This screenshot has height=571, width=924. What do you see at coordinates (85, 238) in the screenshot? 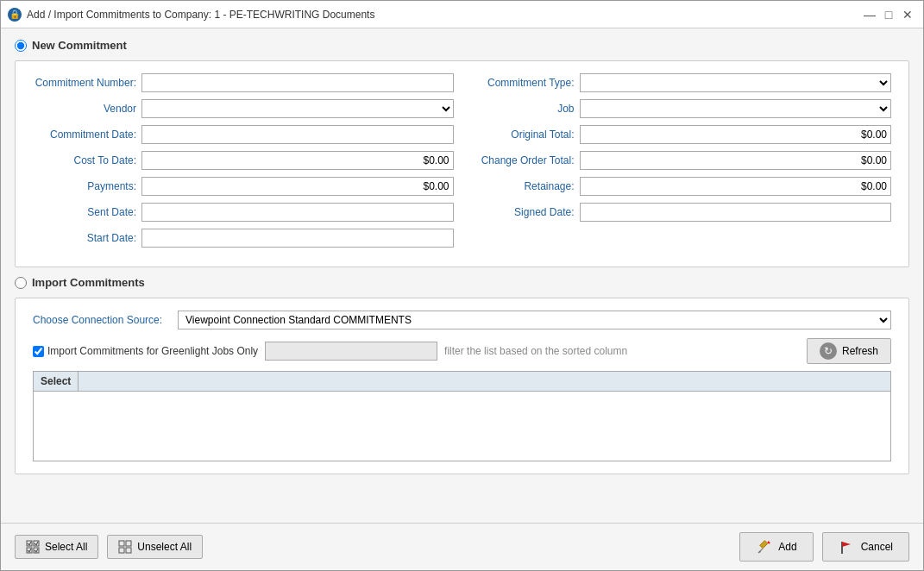
I see `start-date-label: Start Date:` at bounding box center [85, 238].